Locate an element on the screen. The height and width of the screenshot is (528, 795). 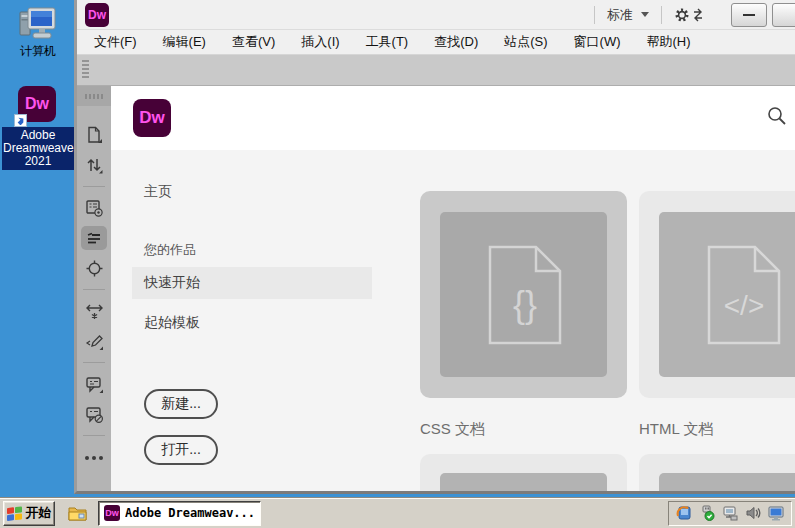
menu-help: 帮助(H) is located at coordinates (669, 42).